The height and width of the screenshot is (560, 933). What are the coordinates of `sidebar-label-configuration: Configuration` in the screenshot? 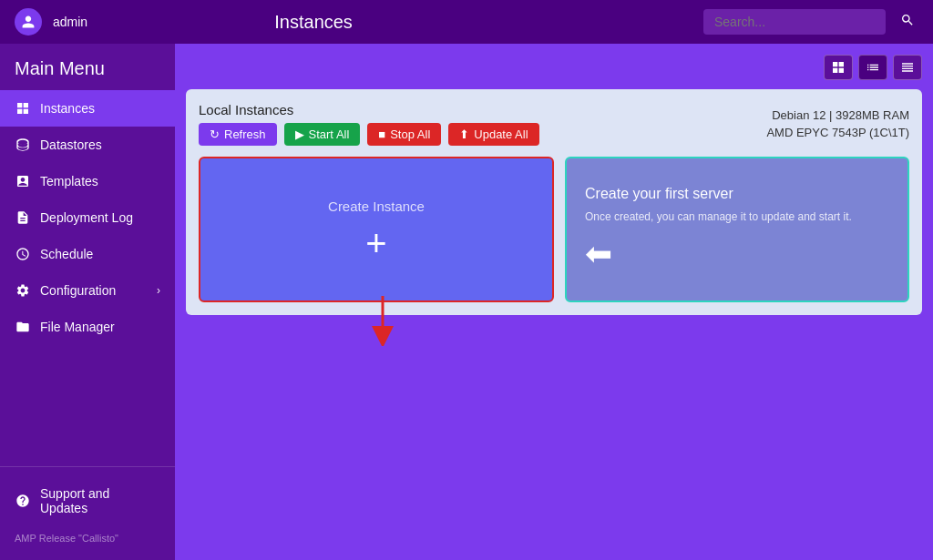 It's located at (78, 290).